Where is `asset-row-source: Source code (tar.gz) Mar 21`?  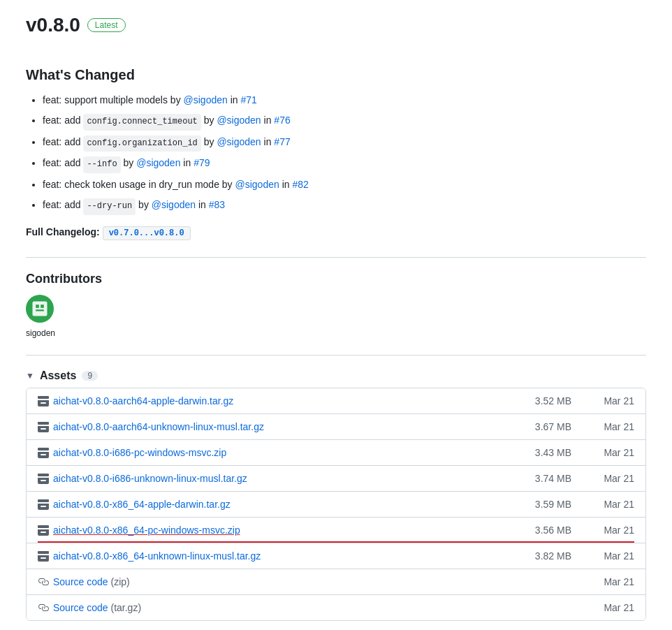 asset-row-source: Source code (tar.gz) Mar 21 is located at coordinates (336, 608).